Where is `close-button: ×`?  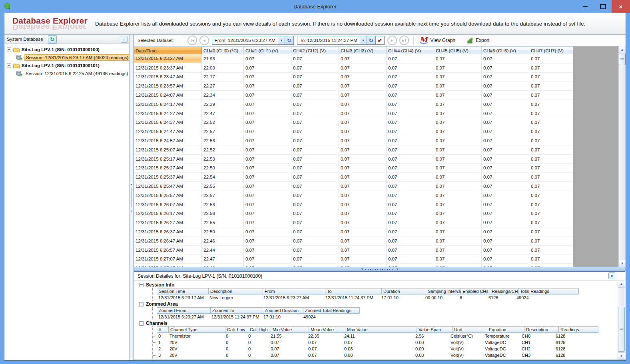 close-button: × is located at coordinates (621, 6).